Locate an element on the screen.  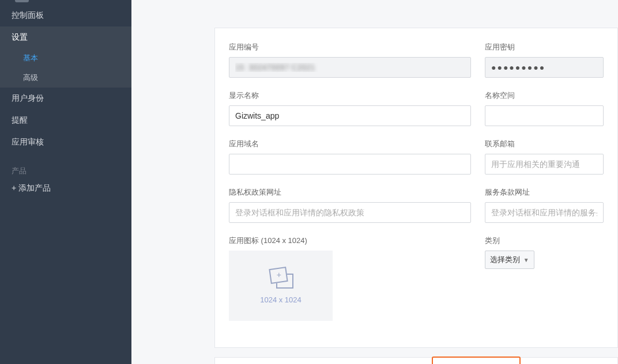
field-app-id: 应用编号 is located at coordinates (350, 60).